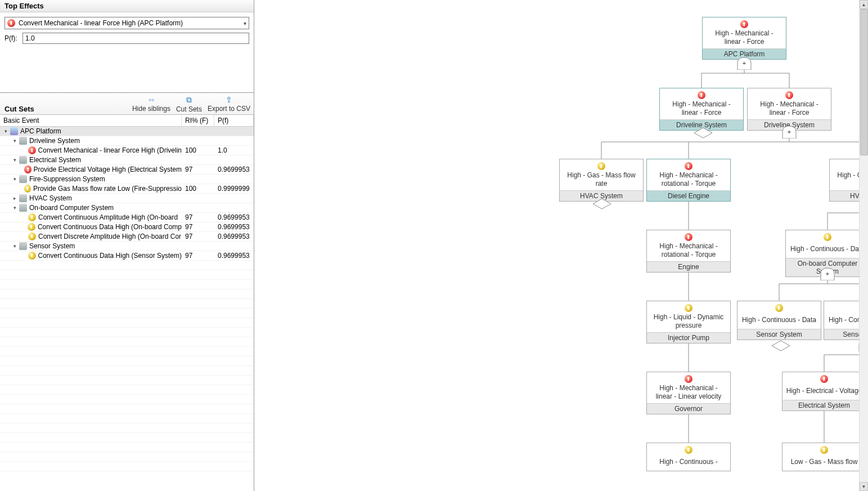 This screenshot has width=868, height=491. I want to click on tree-label: Electrical System, so click(55, 160).